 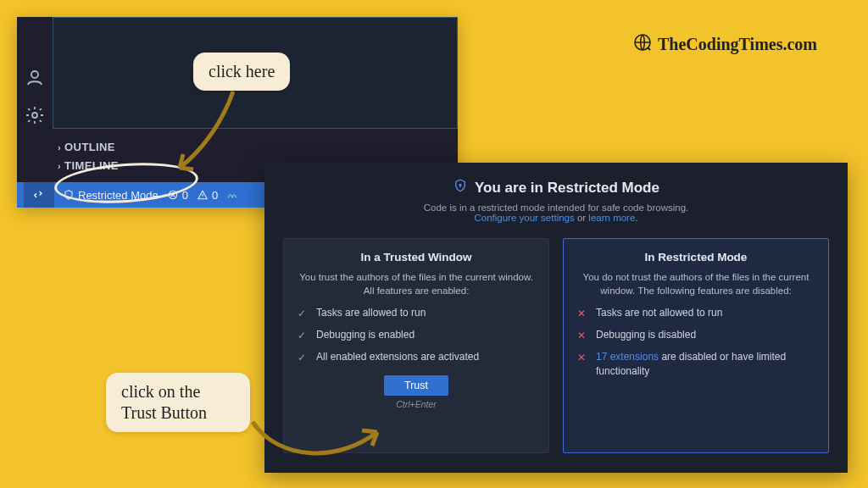 What do you see at coordinates (696, 313) in the screenshot?
I see `restricted-feature: ✕Tasks are not allowed to run` at bounding box center [696, 313].